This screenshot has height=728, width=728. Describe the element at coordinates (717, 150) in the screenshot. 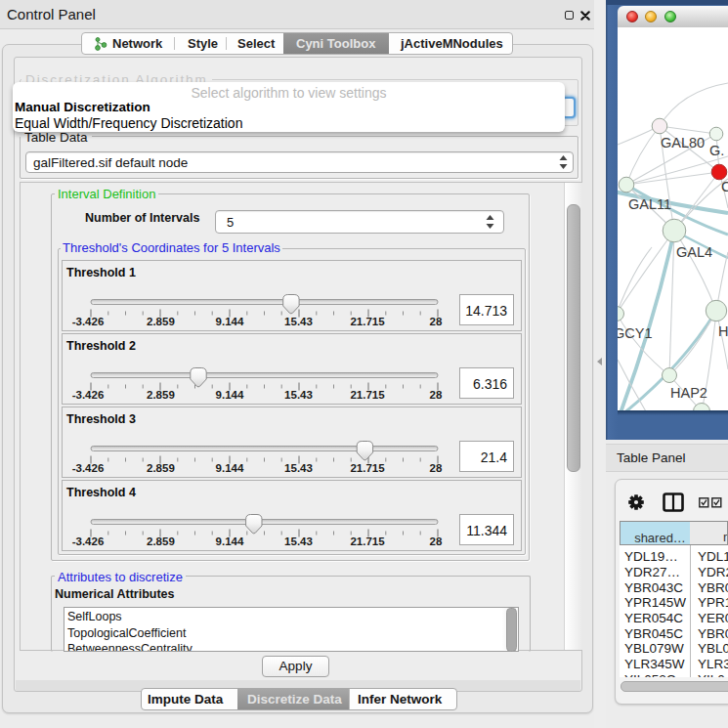

I see `svg-text: G.` at that location.